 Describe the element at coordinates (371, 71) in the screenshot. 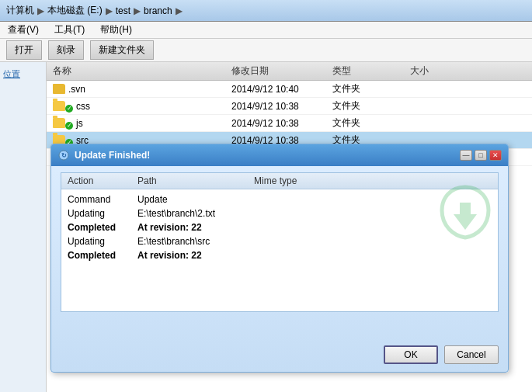

I see `col-type: 类型` at that location.